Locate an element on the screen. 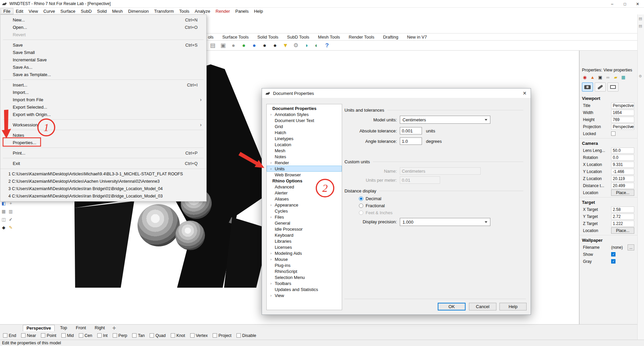 This screenshot has width=644, height=346. menu-item: Surface is located at coordinates (68, 11).